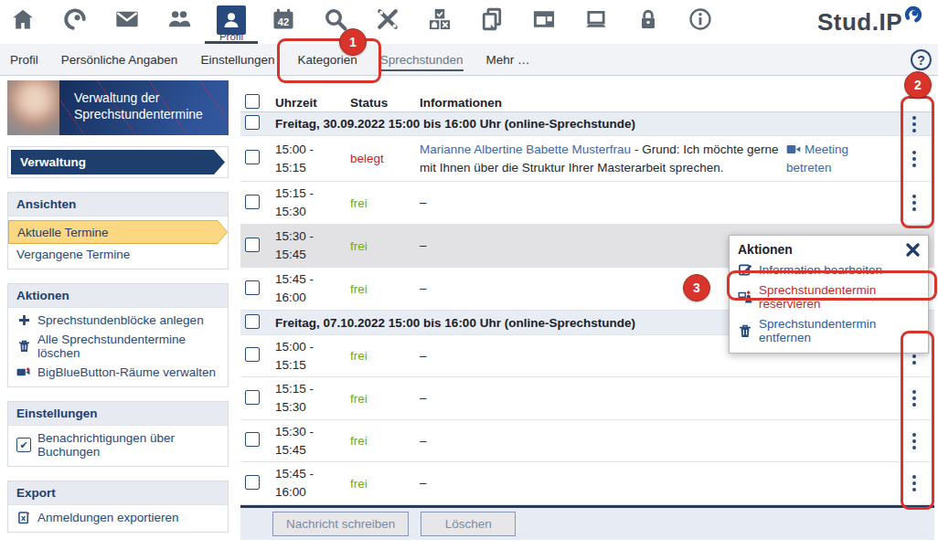 The height and width of the screenshot is (560, 938). What do you see at coordinates (469, 60) in the screenshot?
I see `page-nav: Profil Persönliche Angaben Einstellungen…` at bounding box center [469, 60].